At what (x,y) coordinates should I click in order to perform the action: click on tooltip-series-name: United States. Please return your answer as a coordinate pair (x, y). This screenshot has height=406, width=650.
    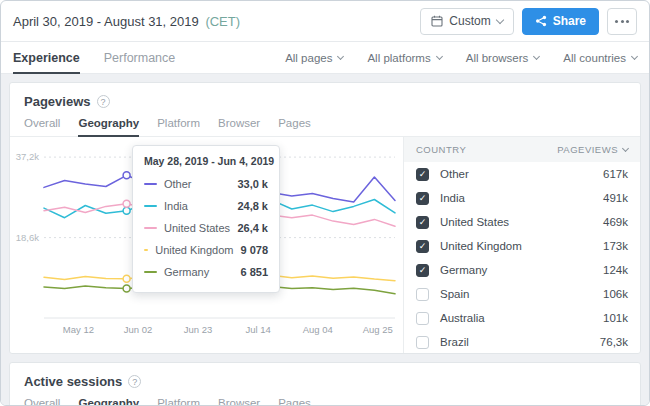
    Looking at the image, I should click on (197, 228).